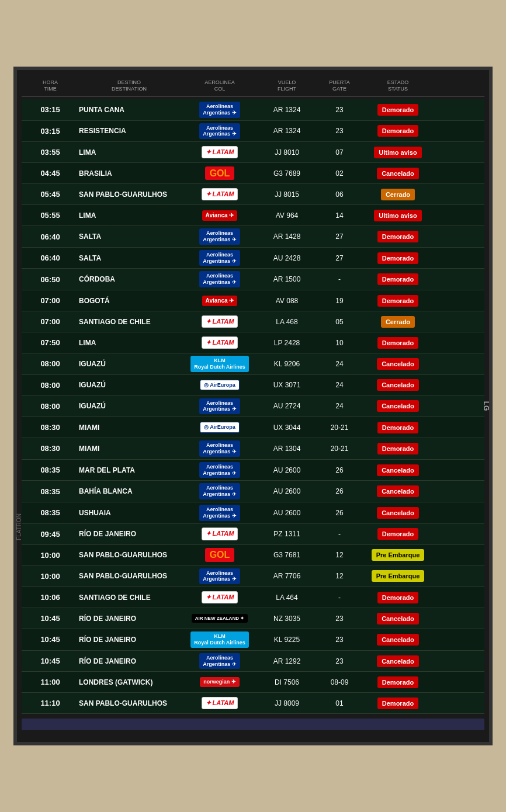  What do you see at coordinates (50, 618) in the screenshot?
I see `flight-time: 10:45` at bounding box center [50, 618].